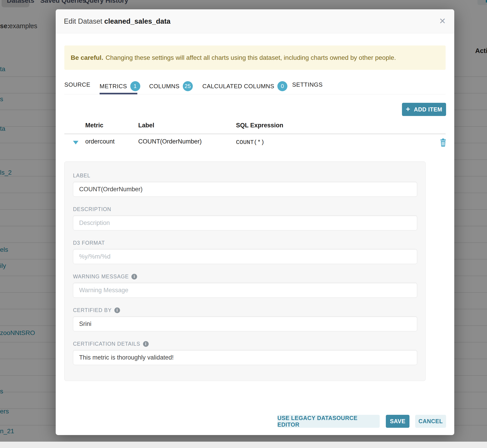 The height and width of the screenshot is (448, 487). I want to click on field-label-text: CERTIFIED BY, so click(92, 310).